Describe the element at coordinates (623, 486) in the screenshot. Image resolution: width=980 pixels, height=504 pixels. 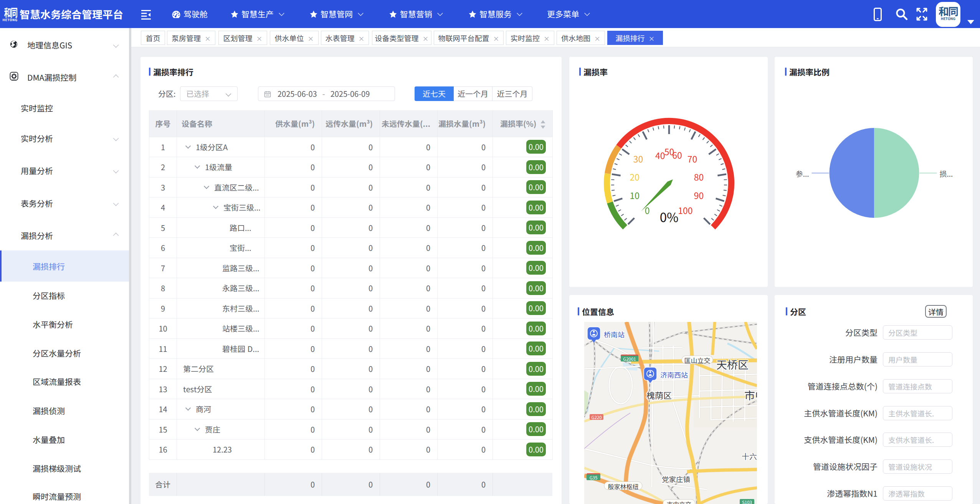
I see `svg-text: 殷家林枢纽` at that location.